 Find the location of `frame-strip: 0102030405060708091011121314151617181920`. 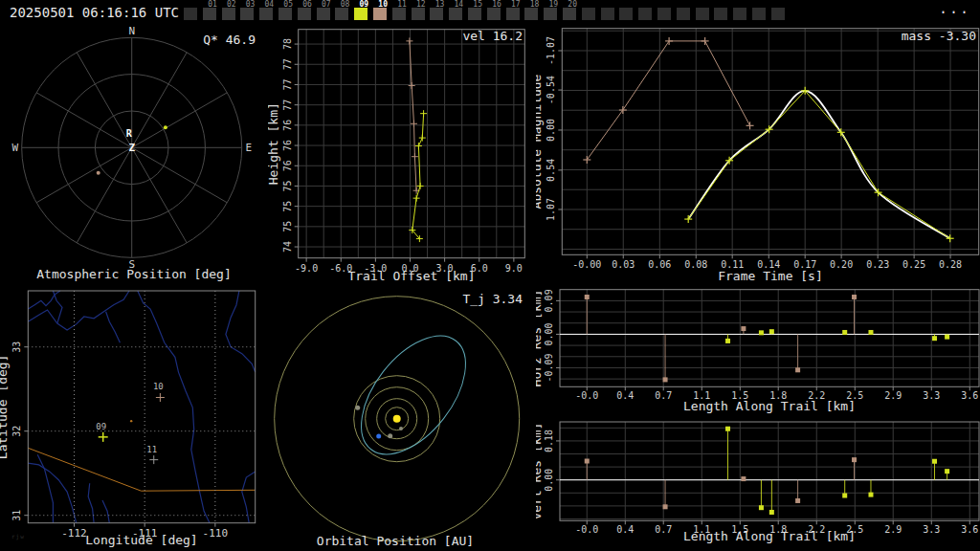

frame-strip: 0102030405060708091011121314151617181920 is located at coordinates (490, 13).